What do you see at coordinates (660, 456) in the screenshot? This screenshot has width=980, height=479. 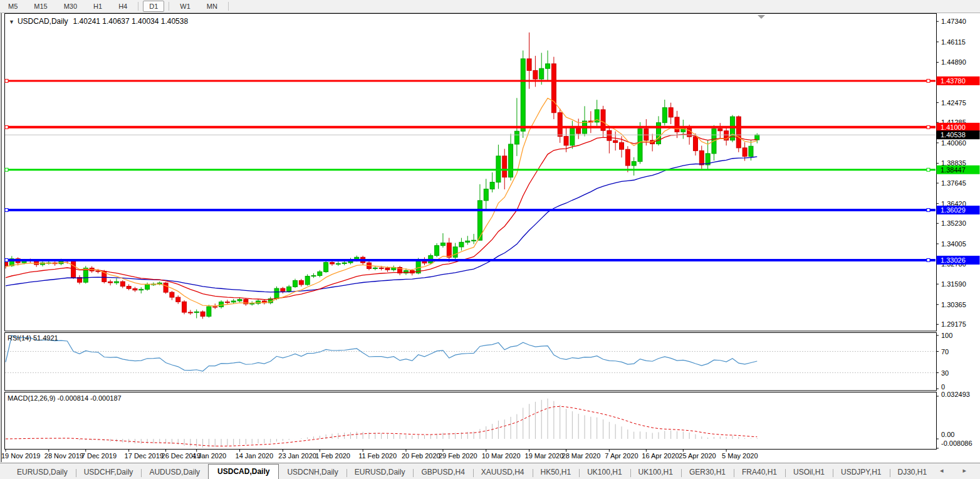 I see `svg-text: 16 Apr 2020` at bounding box center [660, 456].